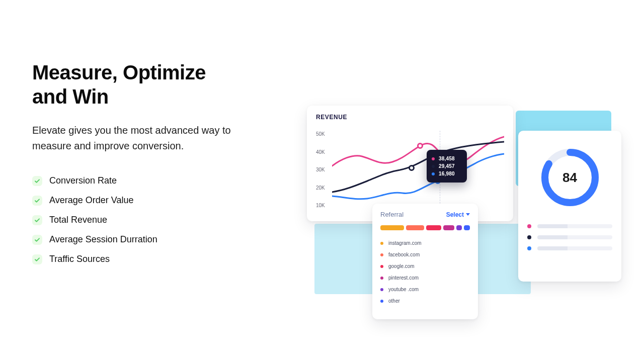  What do you see at coordinates (425, 254) in the screenshot?
I see `referral-item: facebook.com` at bounding box center [425, 254].